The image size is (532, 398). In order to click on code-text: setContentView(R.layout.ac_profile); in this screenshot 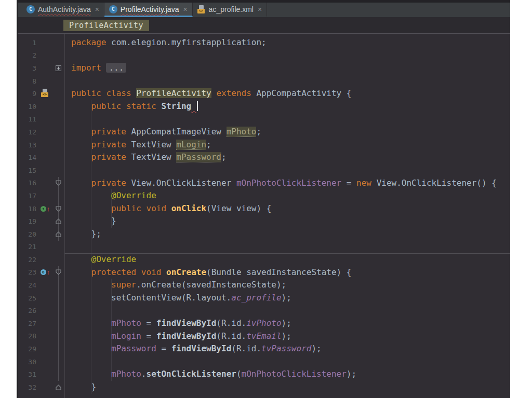, I will do `click(287, 298)`.